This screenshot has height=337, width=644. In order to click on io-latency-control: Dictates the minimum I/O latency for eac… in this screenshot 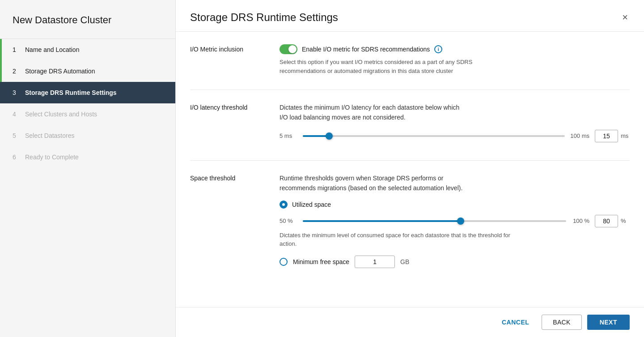, I will do `click(454, 124)`.